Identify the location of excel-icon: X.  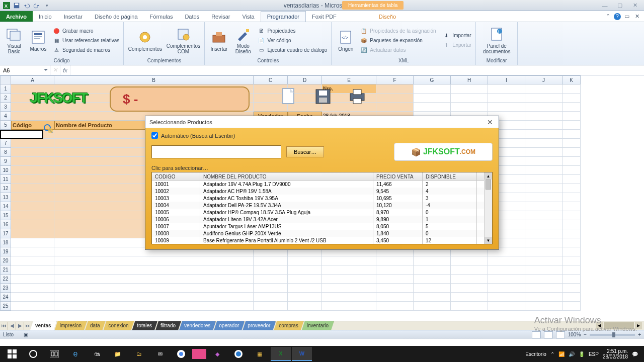
(7, 6).